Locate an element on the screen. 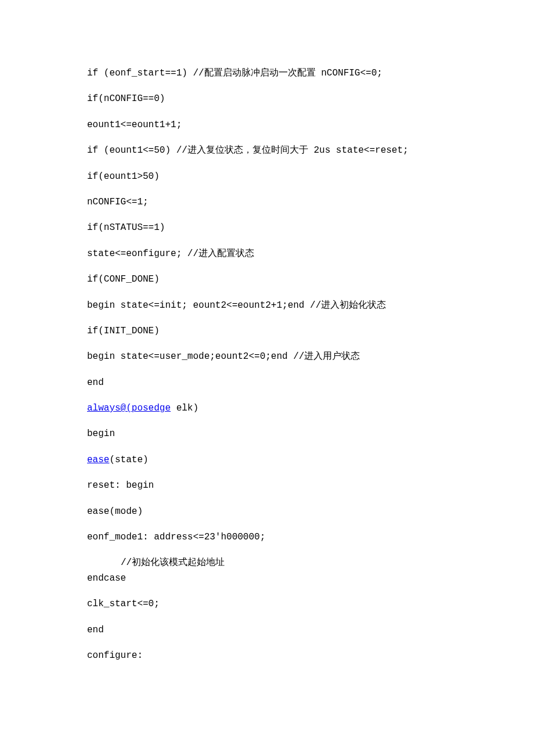 This screenshot has height=756, width=534. code-line: if(nSTATUS==1) is located at coordinates (267, 228).